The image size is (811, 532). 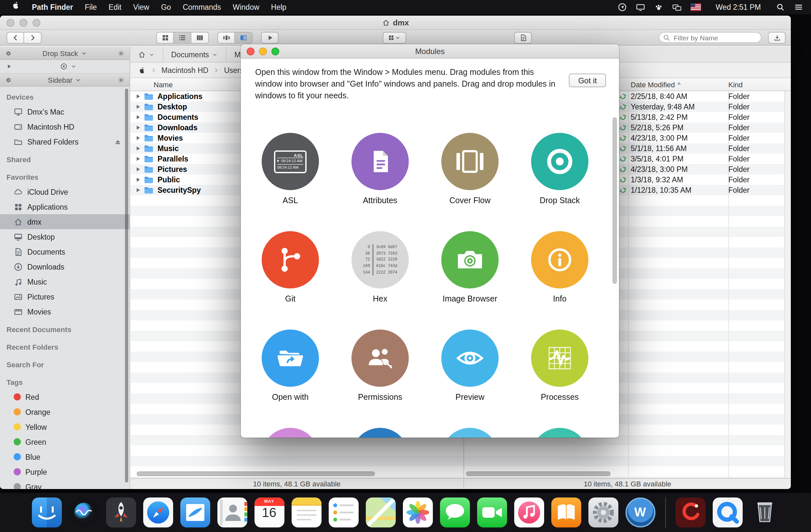 What do you see at coordinates (395, 23) in the screenshot?
I see `window-title-bar: dmx` at bounding box center [395, 23].